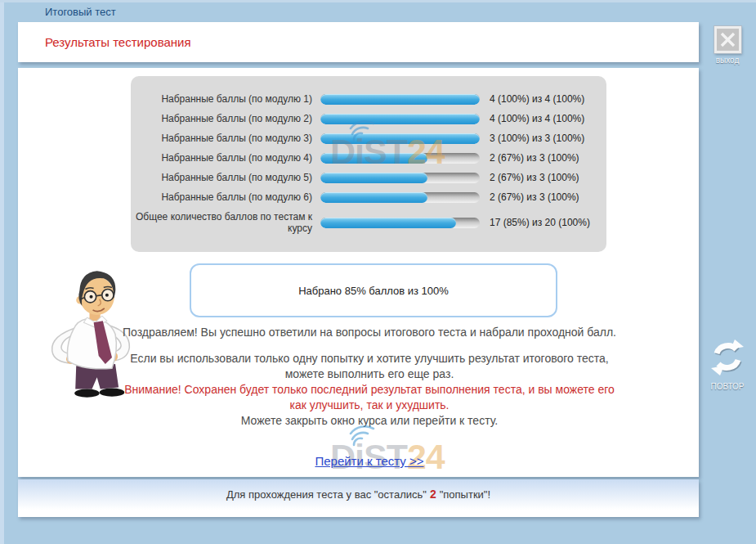  I want to click on left-edge-strip, so click(2, 272).